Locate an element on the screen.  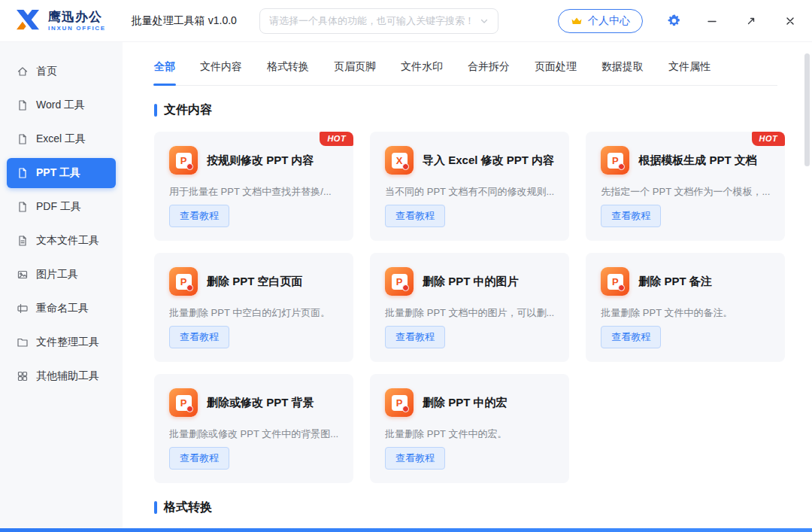
tab-watermark: 文件水印 is located at coordinates (422, 72).